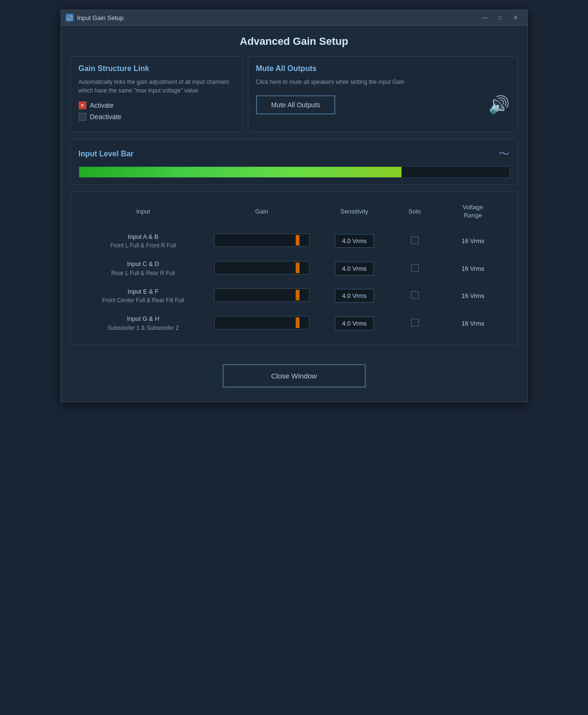 The height and width of the screenshot is (715, 588). Describe the element at coordinates (143, 296) in the screenshot. I see `input-label-2: Input E & F Front Center Full & Rear Fil…` at that location.